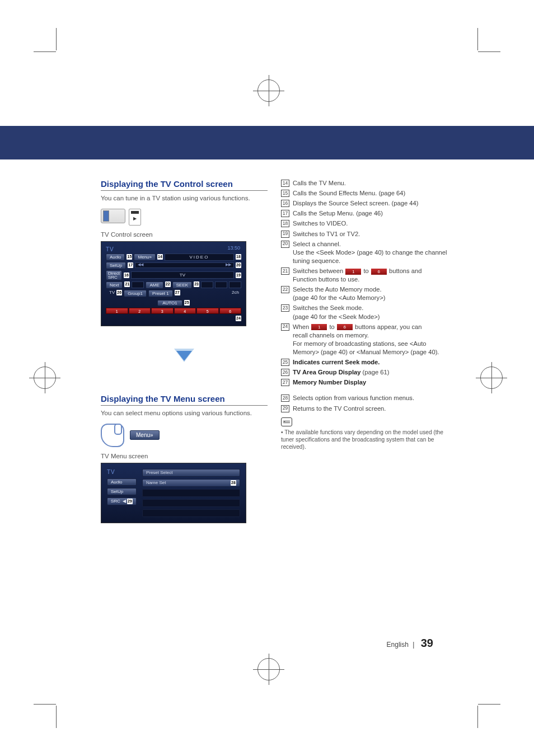 This screenshot has width=534, height=756. Describe the element at coordinates (285, 214) in the screenshot. I see `num-17: 17` at that location.